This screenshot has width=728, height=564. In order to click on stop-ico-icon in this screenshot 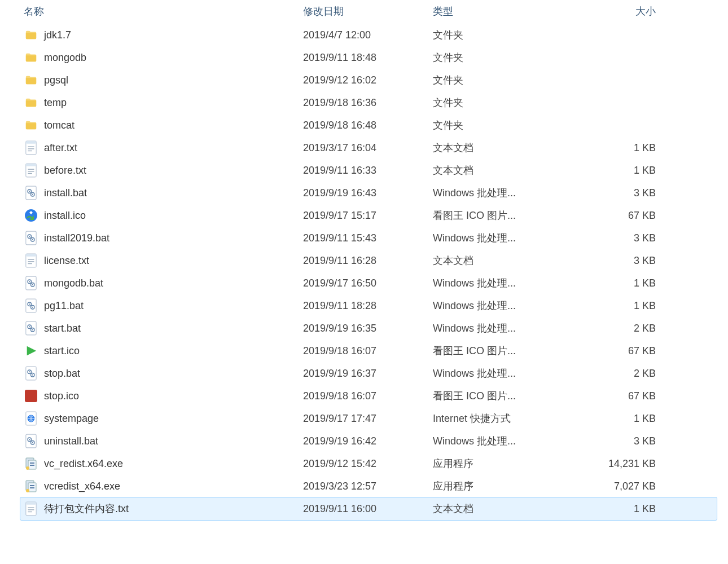, I will do `click(31, 396)`.